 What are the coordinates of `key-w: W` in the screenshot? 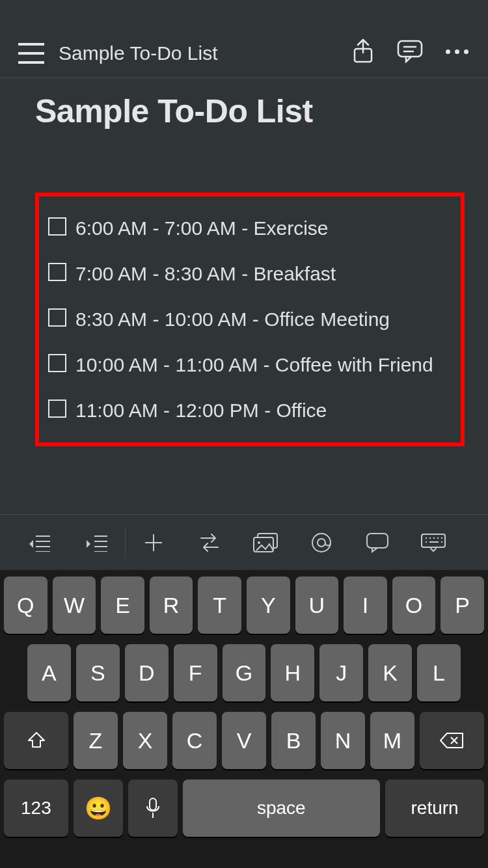 It's located at (74, 605).